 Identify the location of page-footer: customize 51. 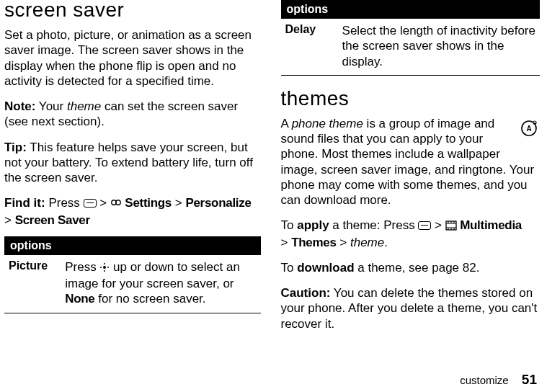
(499, 380).